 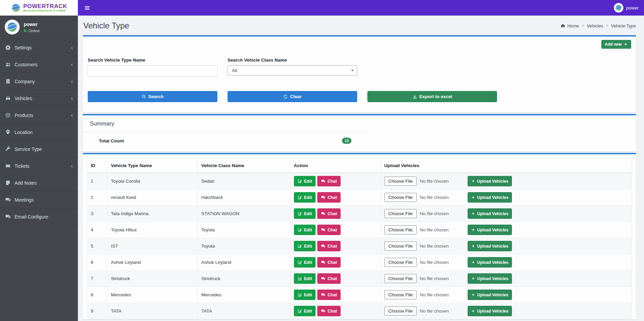 What do you see at coordinates (152, 214) in the screenshot?
I see `cell-vehicle-type-name: Tata Indigo Marina` at bounding box center [152, 214].